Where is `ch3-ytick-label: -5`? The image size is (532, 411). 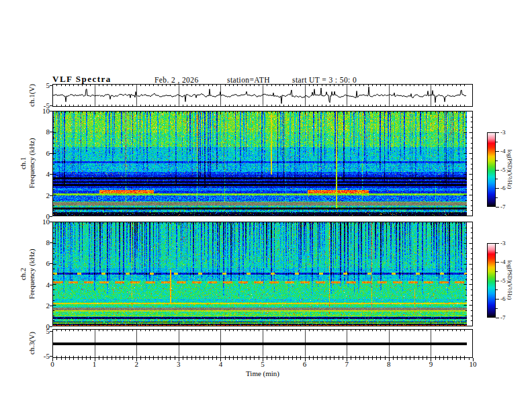 ch3-ytick-label: -5 is located at coordinates (40, 356).